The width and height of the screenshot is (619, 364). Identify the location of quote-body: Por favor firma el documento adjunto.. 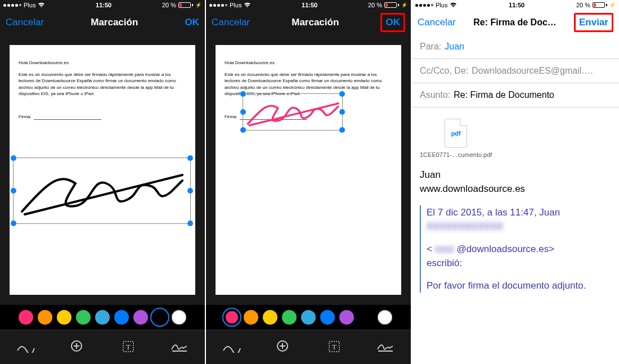
(519, 286).